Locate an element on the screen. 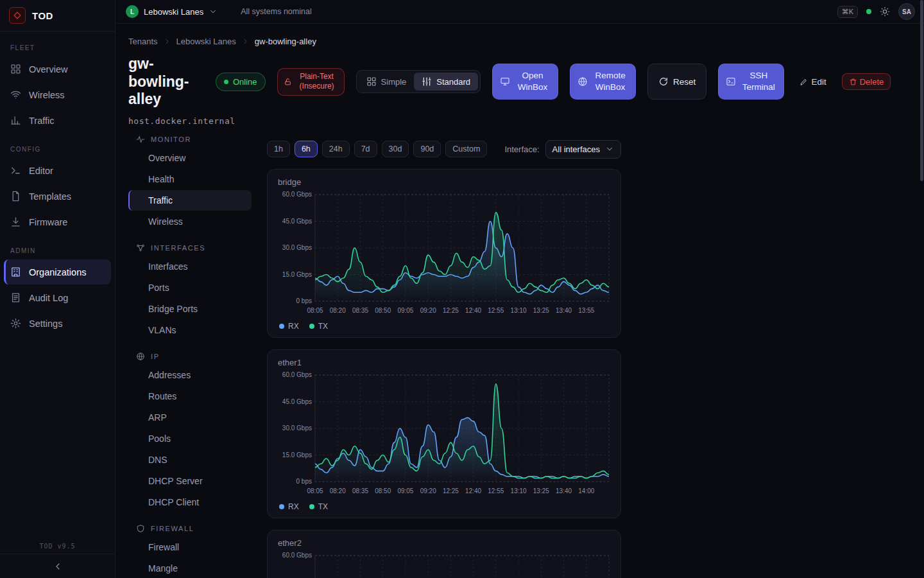 The height and width of the screenshot is (578, 924). sliders-icon is located at coordinates (427, 82).